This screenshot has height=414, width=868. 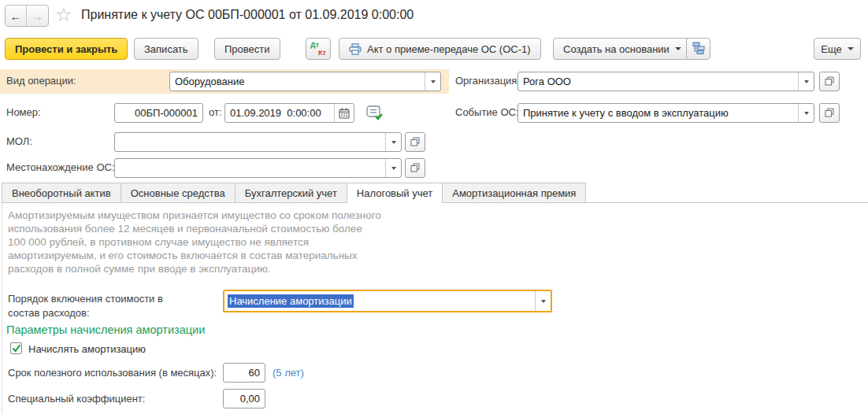 I want to click on post-and-close-label: Провести и закрыть, so click(x=66, y=49).